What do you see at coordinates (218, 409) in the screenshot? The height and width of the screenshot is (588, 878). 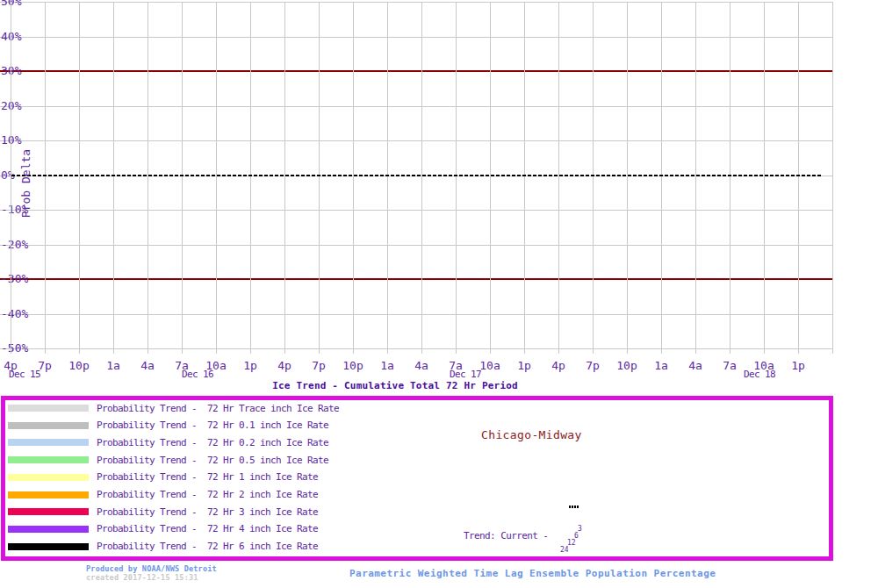 I see `legend-item-label: Probability Trend - 72 Hr Trace inch Ice…` at bounding box center [218, 409].